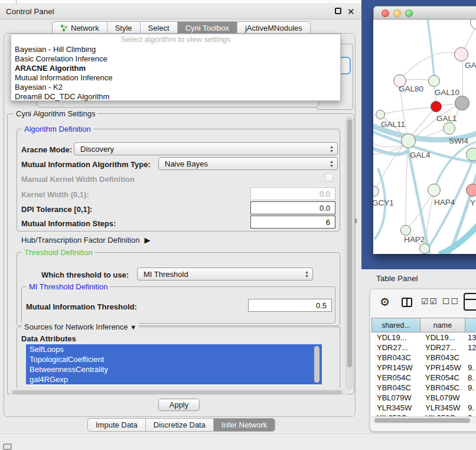 The width and height of the screenshot is (476, 450). Describe the element at coordinates (180, 425) in the screenshot. I see `tab-discretize-data: Discretize Data` at that location.